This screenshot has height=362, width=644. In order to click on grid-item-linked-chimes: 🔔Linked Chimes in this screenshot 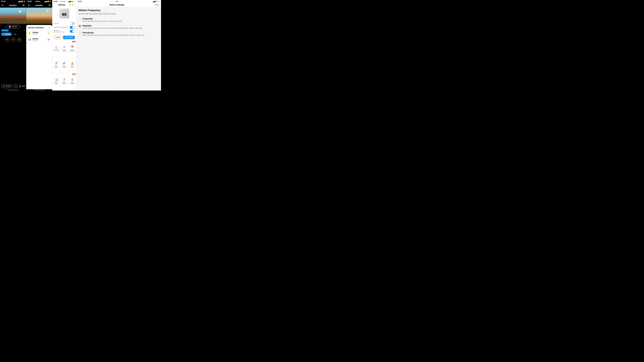, I will do `click(72, 65)`.